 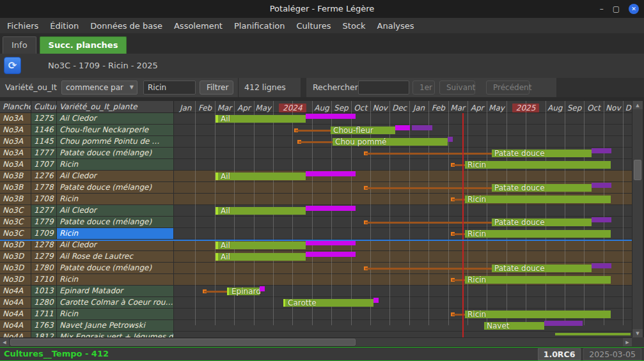 What do you see at coordinates (115, 303) in the screenshot?
I see `cell-variete: Carotte Colmar à Coeur rou…` at bounding box center [115, 303].